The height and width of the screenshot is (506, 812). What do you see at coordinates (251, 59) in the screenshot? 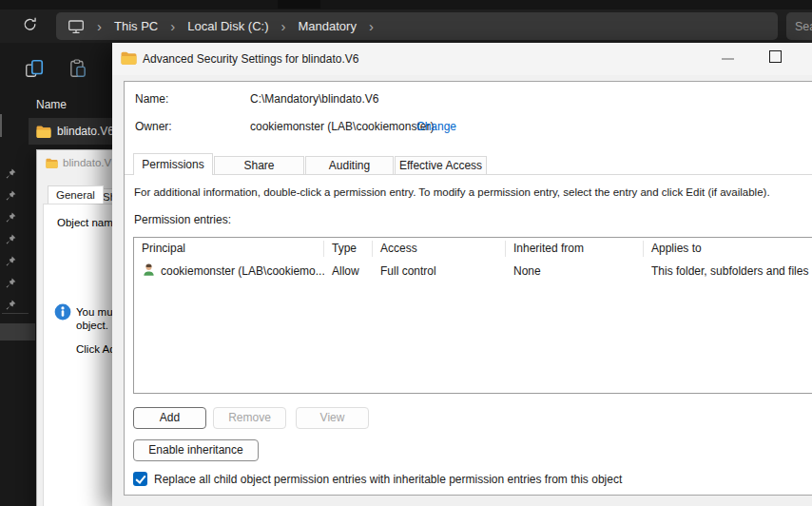
I see `dialog-title: Advanced Security Settings for blindato.…` at bounding box center [251, 59].